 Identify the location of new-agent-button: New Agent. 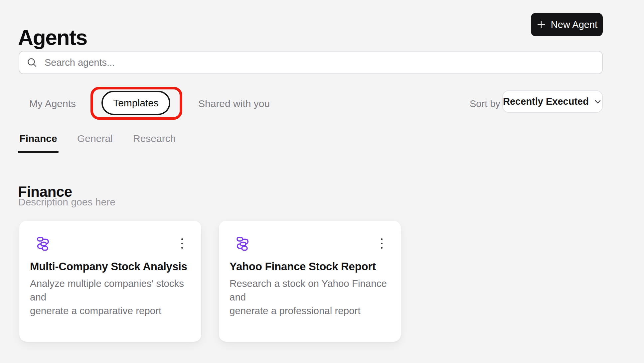
(567, 25).